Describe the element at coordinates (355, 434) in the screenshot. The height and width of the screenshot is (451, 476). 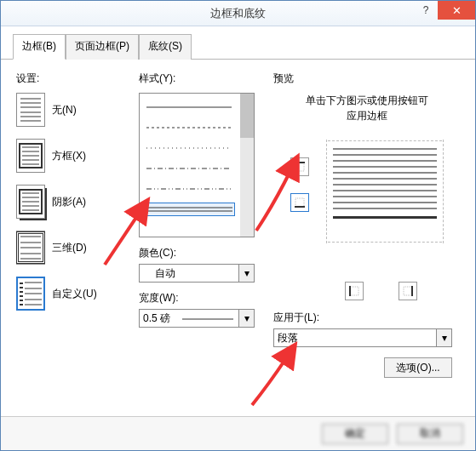
I see `ok-button: 确定` at that location.